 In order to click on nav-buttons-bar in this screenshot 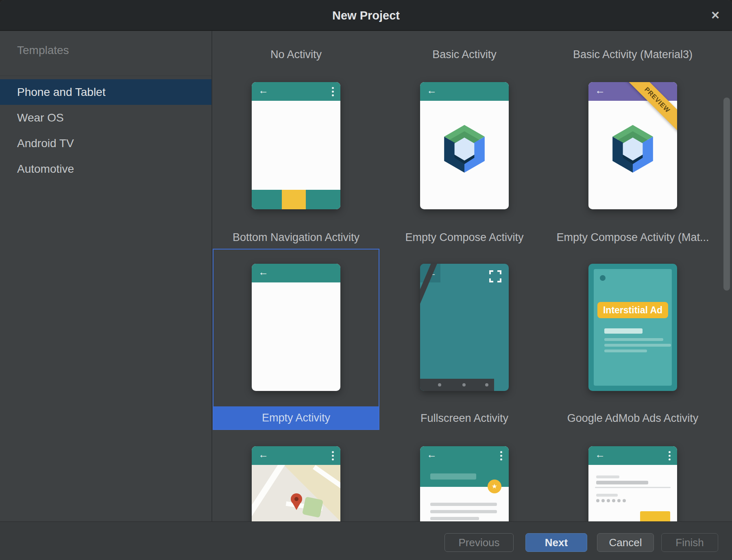, I will do `click(457, 385)`.